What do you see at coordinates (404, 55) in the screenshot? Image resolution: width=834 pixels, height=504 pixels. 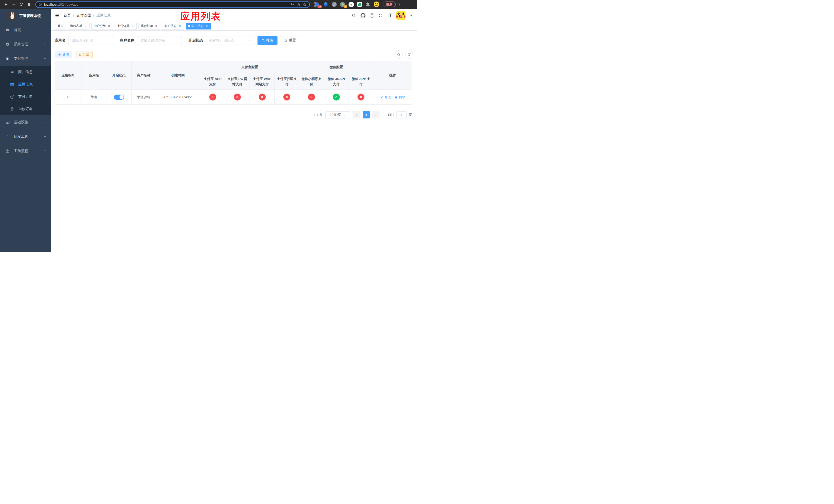 I see `table-tools` at bounding box center [404, 55].